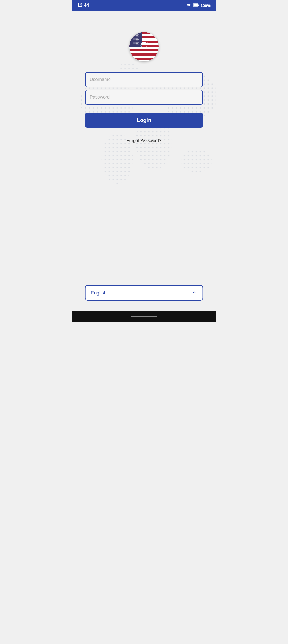 Image resolution: width=288 pixels, height=644 pixels. Describe the element at coordinates (144, 317) in the screenshot. I see `home-indicator` at that location.